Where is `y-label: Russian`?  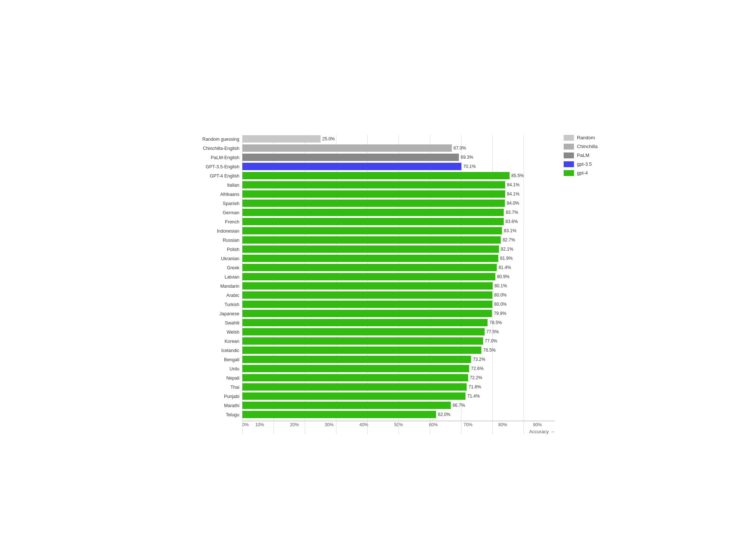 y-label: Russian is located at coordinates (215, 240).